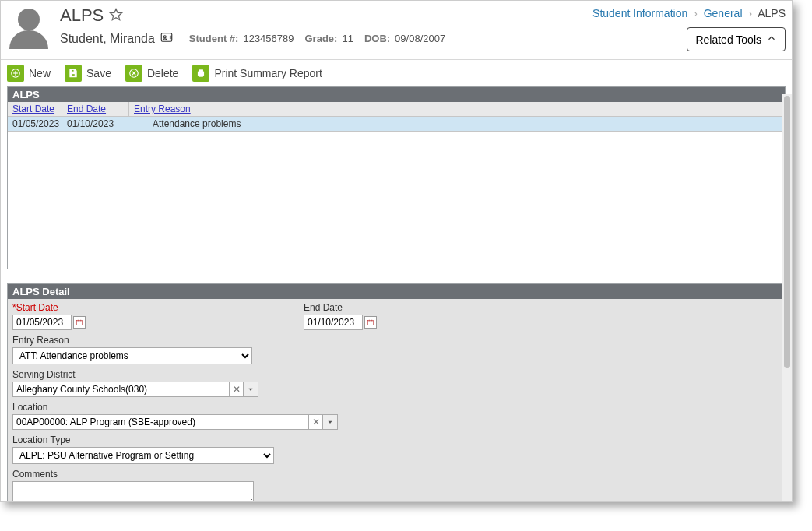 Image resolution: width=812 pixels, height=531 pixels. Describe the element at coordinates (132, 356) in the screenshot. I see `entry-reason-select: ATT: Attendance problems` at that location.